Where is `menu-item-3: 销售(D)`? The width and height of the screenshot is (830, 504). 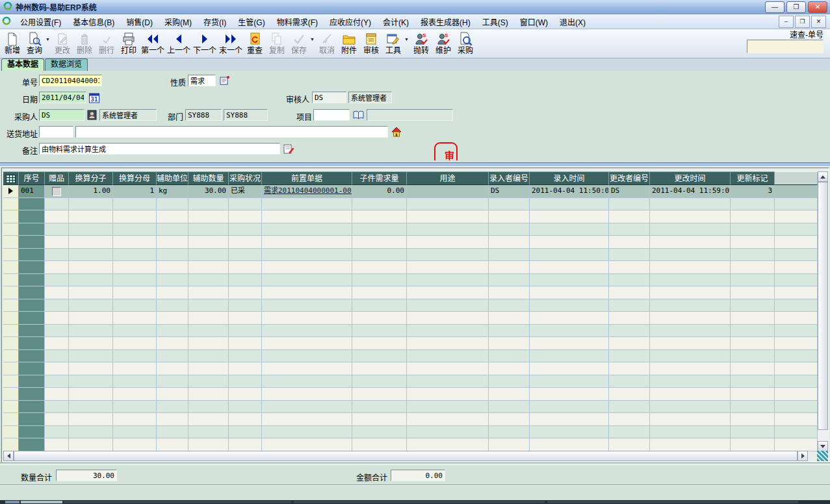
menu-item-3: 销售(D) is located at coordinates (139, 22).